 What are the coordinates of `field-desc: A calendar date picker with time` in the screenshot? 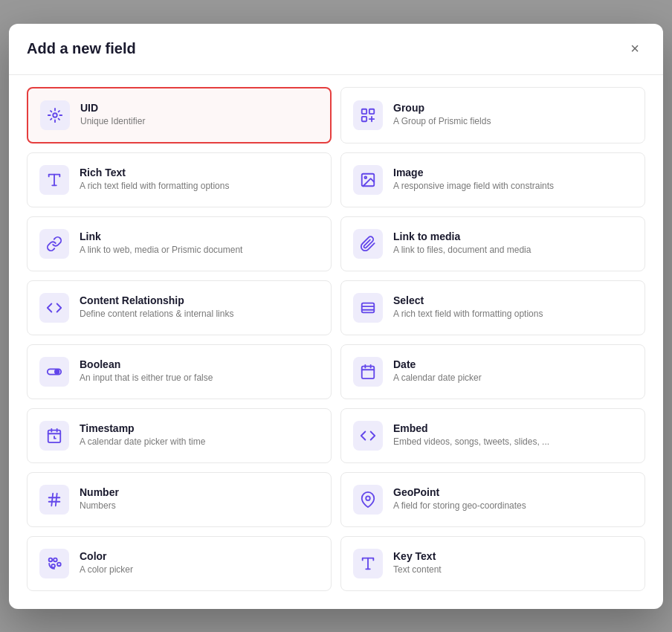 It's located at (143, 442).